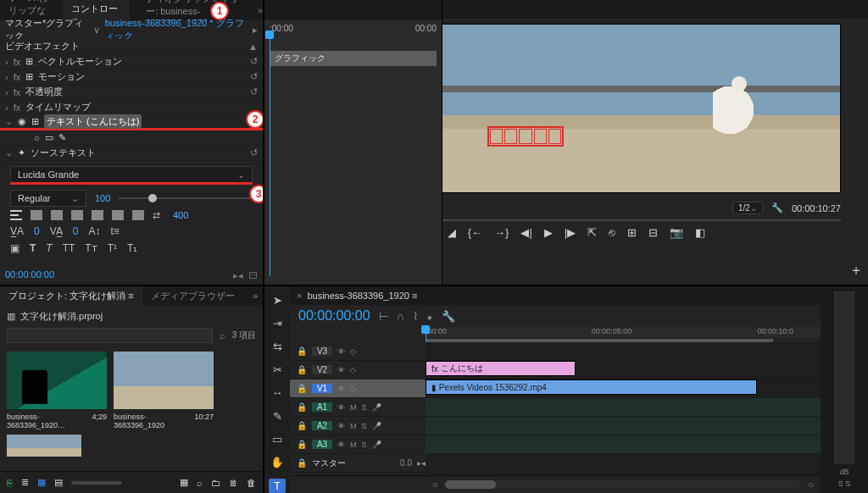 The width and height of the screenshot is (868, 493). What do you see at coordinates (131, 47) in the screenshot?
I see `sec-video-effects: ビデオエフェクト▲` at bounding box center [131, 47].